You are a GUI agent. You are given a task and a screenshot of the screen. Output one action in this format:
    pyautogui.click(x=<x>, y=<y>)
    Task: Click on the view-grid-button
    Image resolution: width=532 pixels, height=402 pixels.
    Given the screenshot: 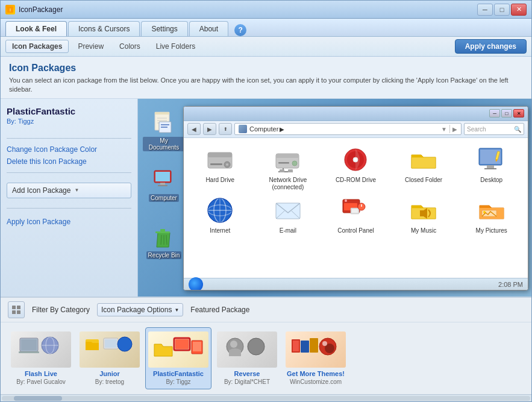 What is the action you would take?
    pyautogui.click(x=16, y=310)
    